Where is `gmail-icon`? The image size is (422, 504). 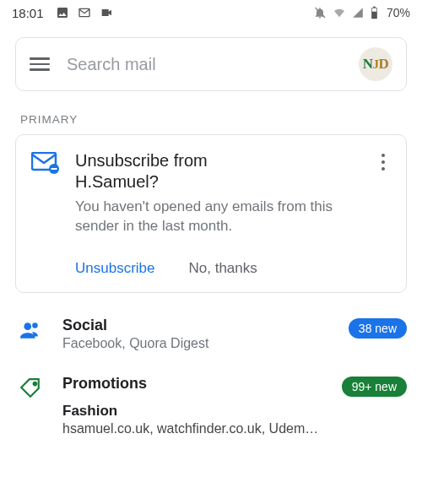
gmail-icon is located at coordinates (84, 13).